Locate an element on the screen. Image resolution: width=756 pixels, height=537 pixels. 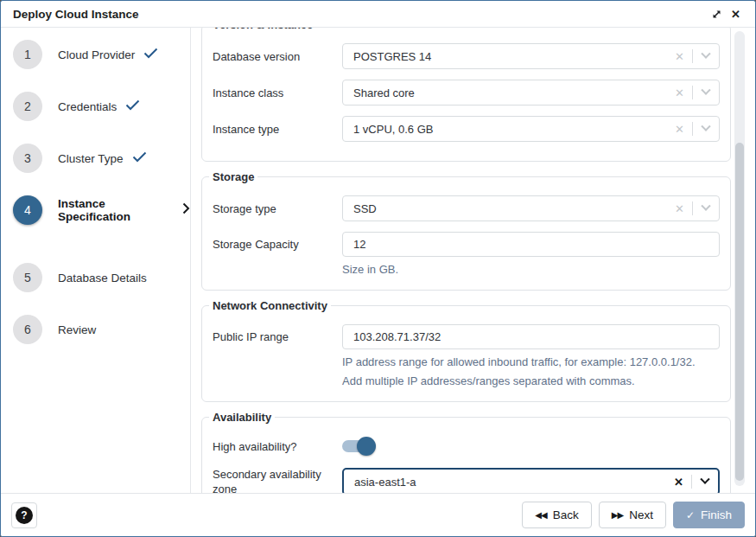
storage-capacity-label: Storage Capacity is located at coordinates (277, 244).